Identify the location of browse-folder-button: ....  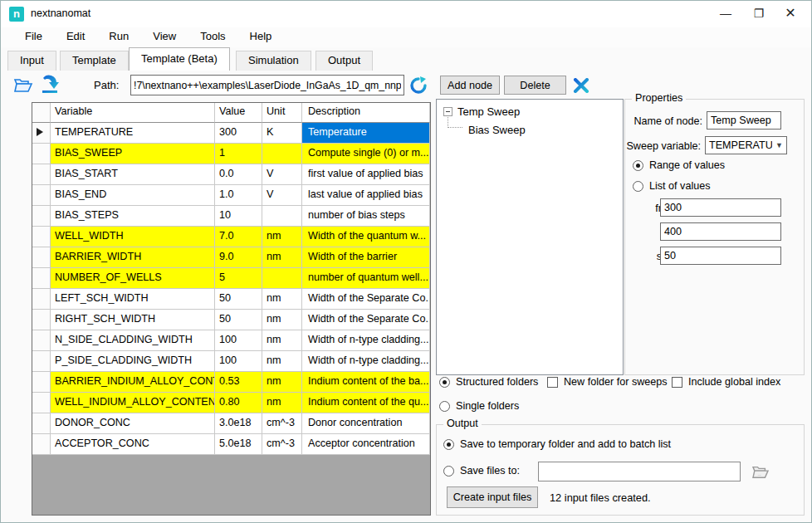
(761, 472).